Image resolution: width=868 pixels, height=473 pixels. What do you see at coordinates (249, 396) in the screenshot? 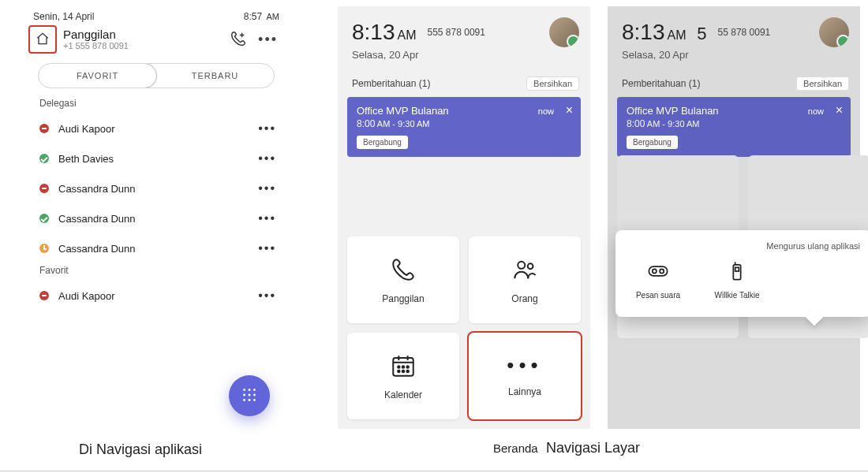
I see `dialpad-fab` at bounding box center [249, 396].